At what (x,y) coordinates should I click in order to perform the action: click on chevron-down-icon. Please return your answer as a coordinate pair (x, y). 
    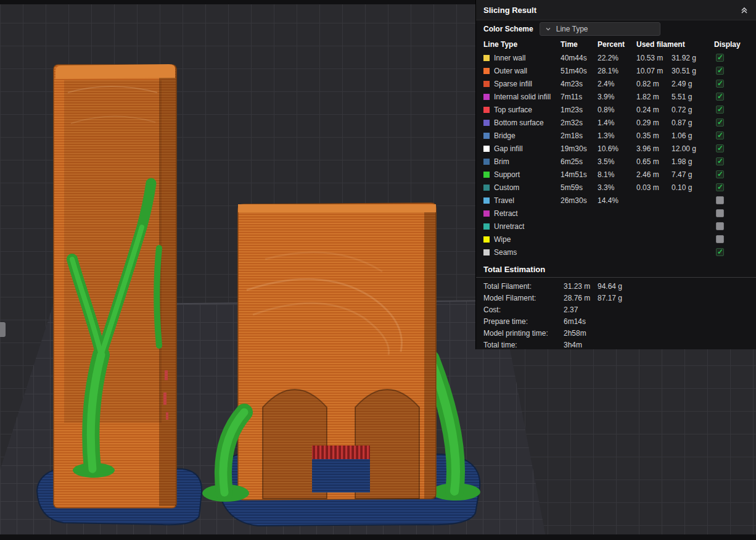
    Looking at the image, I should click on (548, 29).